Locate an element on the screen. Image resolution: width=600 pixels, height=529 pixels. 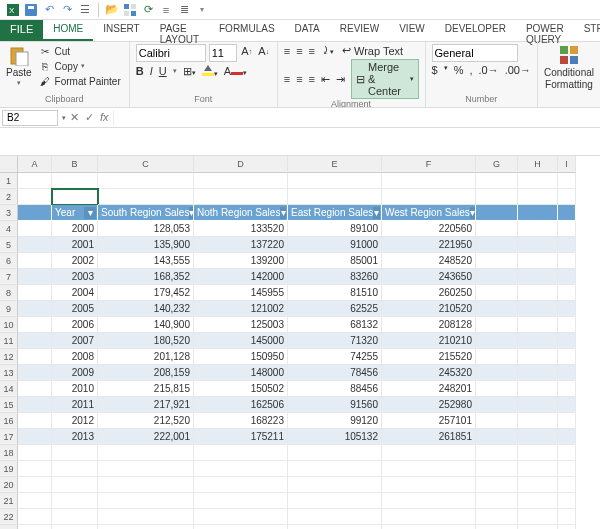
align-top-icon: ≡ is located at coordinates (287, 51).